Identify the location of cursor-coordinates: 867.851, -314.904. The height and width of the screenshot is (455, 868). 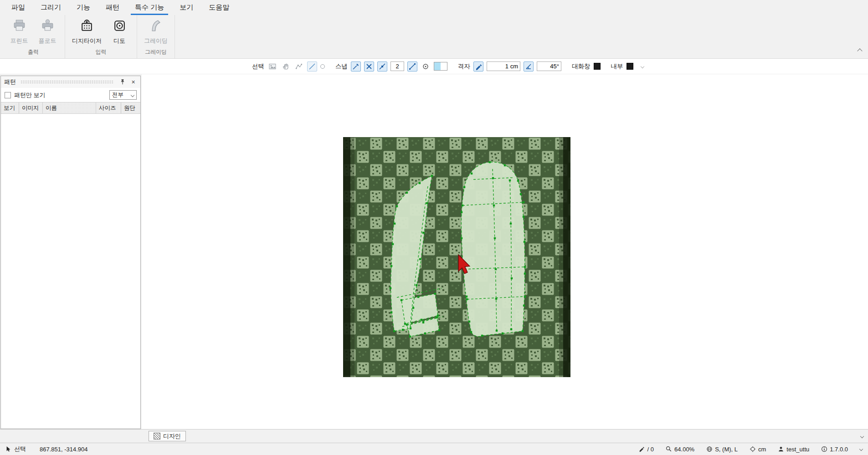
(64, 449).